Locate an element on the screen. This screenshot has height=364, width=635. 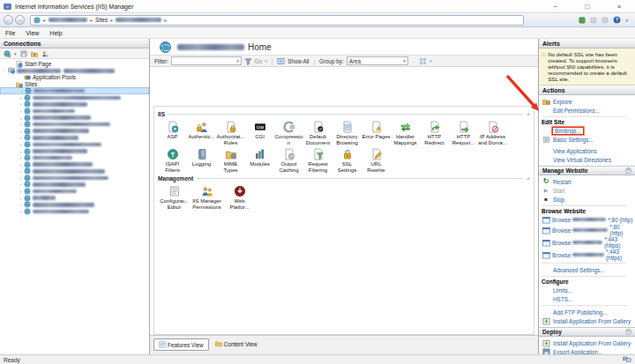
action-explore: Explore is located at coordinates (587, 101).